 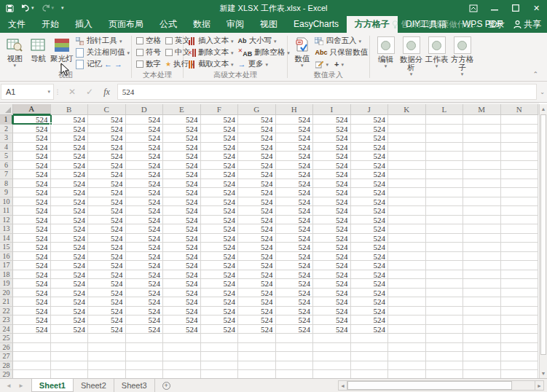 I want to click on tell-me-box: 告诉我您想要做什么..., so click(x=436, y=25).